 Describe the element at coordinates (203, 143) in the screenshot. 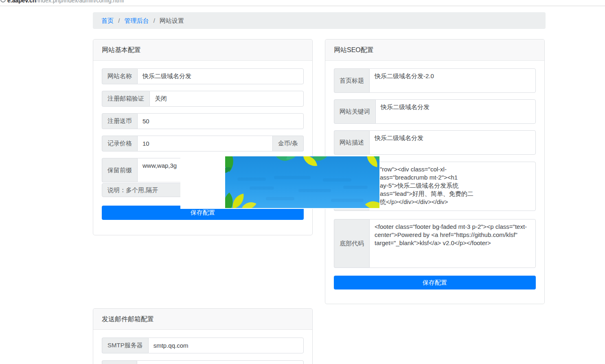

I see `record-price-row: 记录价格 金币/条` at that location.